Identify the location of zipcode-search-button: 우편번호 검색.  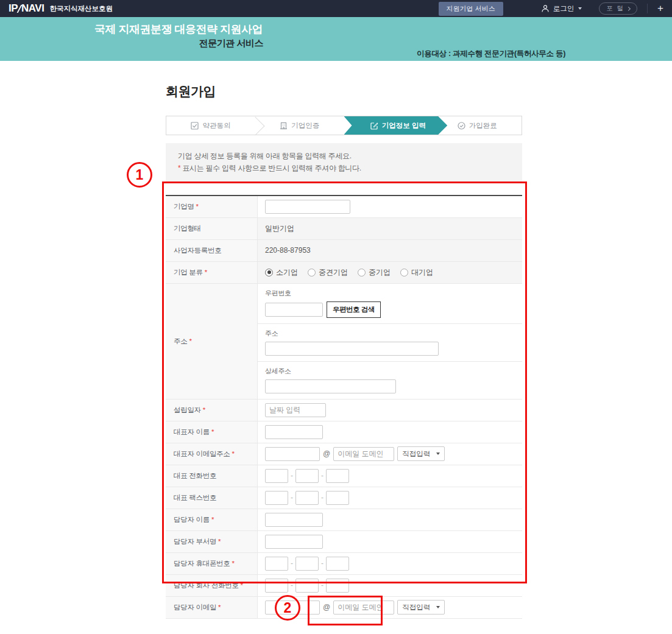
(353, 309).